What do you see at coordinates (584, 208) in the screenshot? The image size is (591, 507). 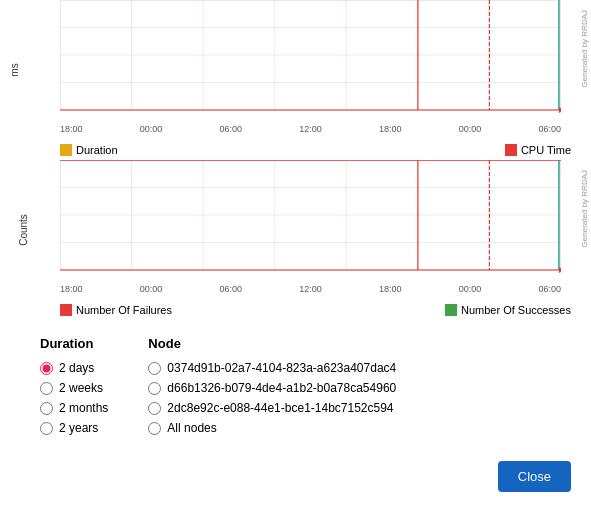 I see `chart2-generated-label: Generated by RRDAJ` at bounding box center [584, 208].